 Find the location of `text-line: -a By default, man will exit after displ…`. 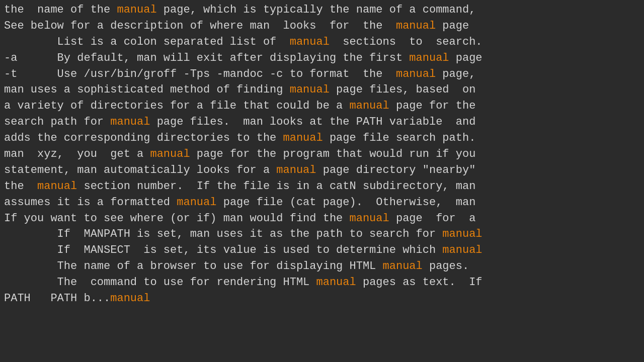

text-line: -a By default, man will exit after displ… is located at coordinates (322, 58).